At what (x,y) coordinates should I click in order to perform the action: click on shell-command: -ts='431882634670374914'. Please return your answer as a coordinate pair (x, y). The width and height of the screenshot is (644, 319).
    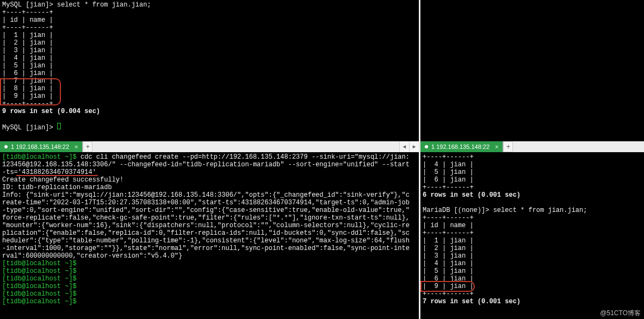
    Looking at the image, I should click on (209, 172).